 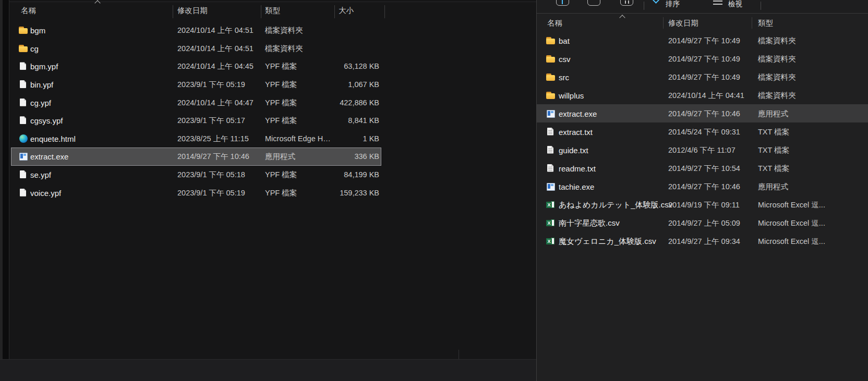 What do you see at coordinates (576, 131) in the screenshot?
I see `file-name: extract.txt` at bounding box center [576, 131].